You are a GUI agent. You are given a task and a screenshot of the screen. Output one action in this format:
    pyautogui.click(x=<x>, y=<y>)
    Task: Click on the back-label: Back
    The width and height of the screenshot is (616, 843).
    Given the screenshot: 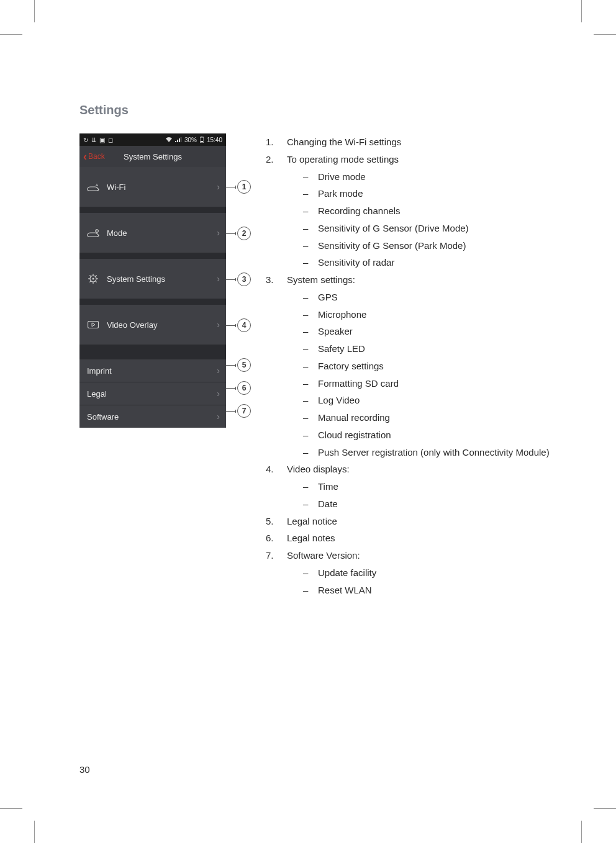 What is the action you would take?
    pyautogui.click(x=97, y=156)
    